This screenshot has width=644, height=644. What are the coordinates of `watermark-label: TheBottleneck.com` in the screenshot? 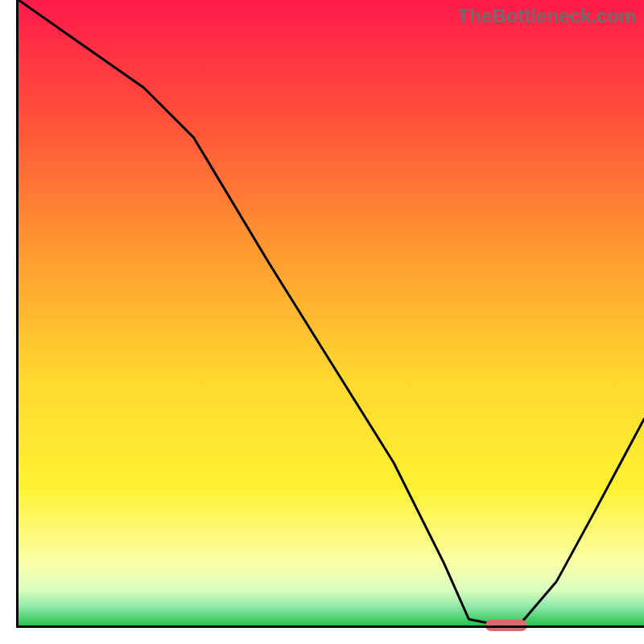 It's located at (547, 16).